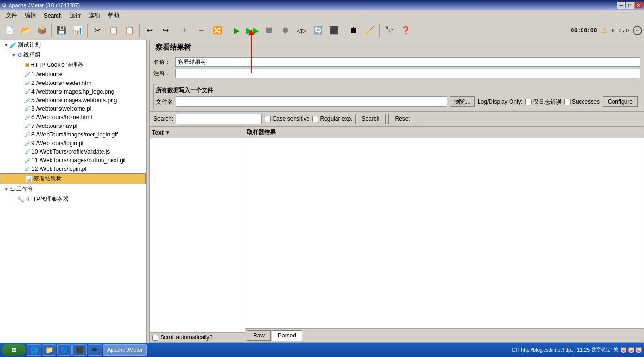 The height and width of the screenshot is (357, 644). Describe the element at coordinates (73, 45) in the screenshot. I see `tree-item-testplan: ▼ 🧪 测试计划` at that location.